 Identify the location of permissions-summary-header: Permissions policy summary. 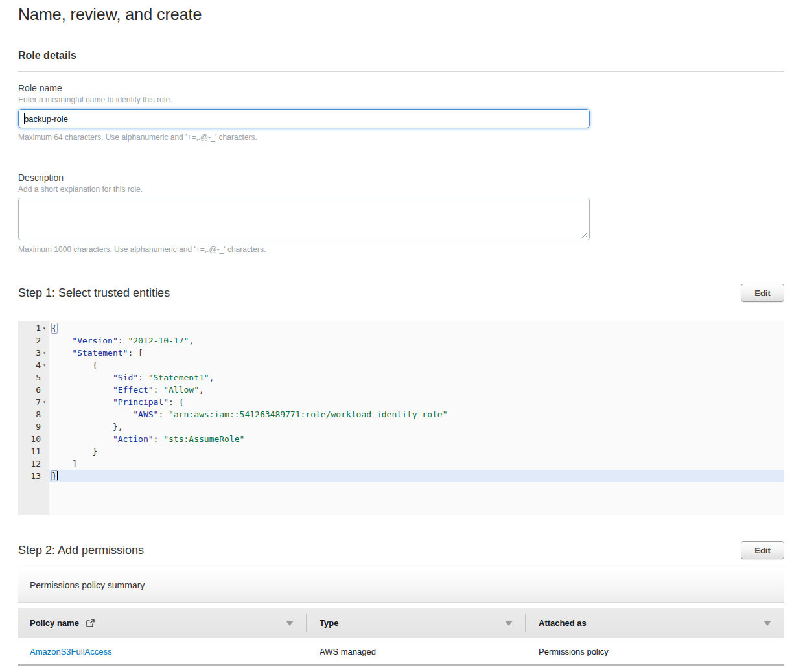
(401, 585).